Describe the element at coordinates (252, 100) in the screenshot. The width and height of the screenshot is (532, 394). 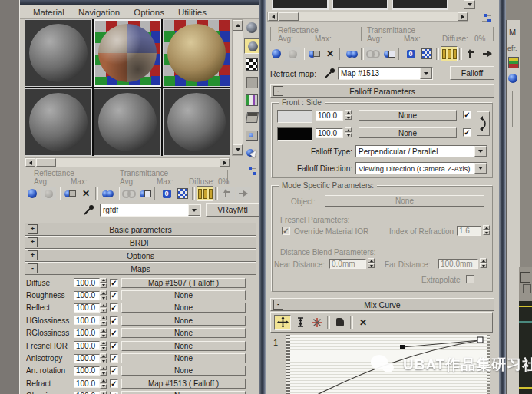
I see `video-color-check-icon` at that location.